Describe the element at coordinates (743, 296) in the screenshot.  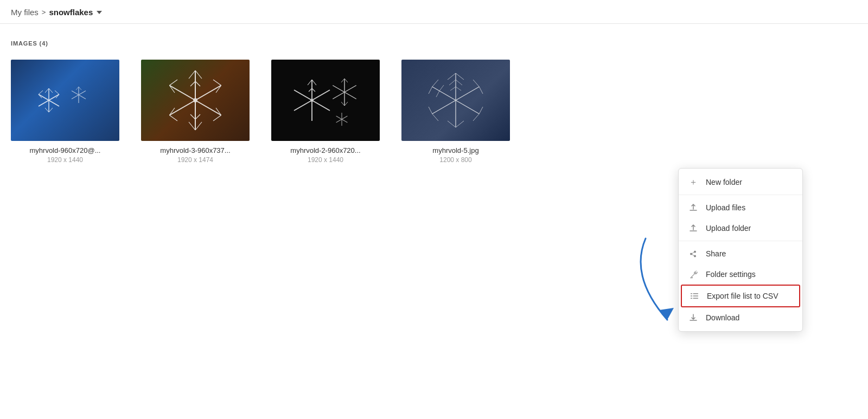
I see `menu-label-export-csv: Export file list to CSV` at that location.